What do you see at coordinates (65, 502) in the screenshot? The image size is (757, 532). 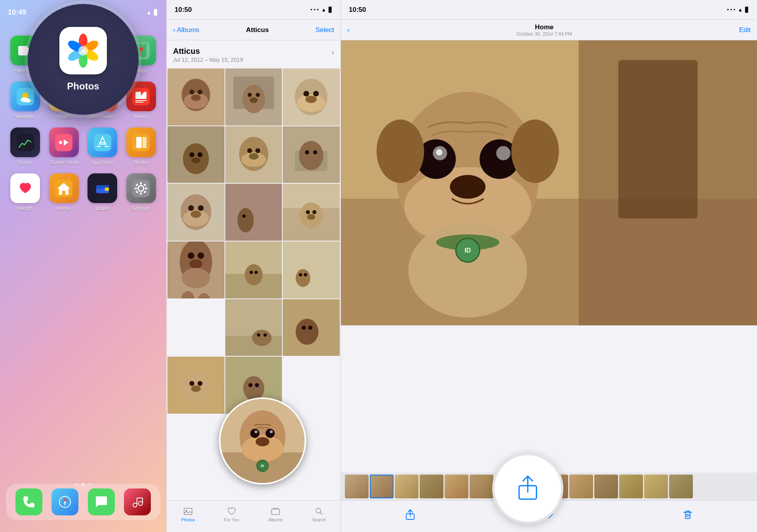 I see `dock-safari` at bounding box center [65, 502].